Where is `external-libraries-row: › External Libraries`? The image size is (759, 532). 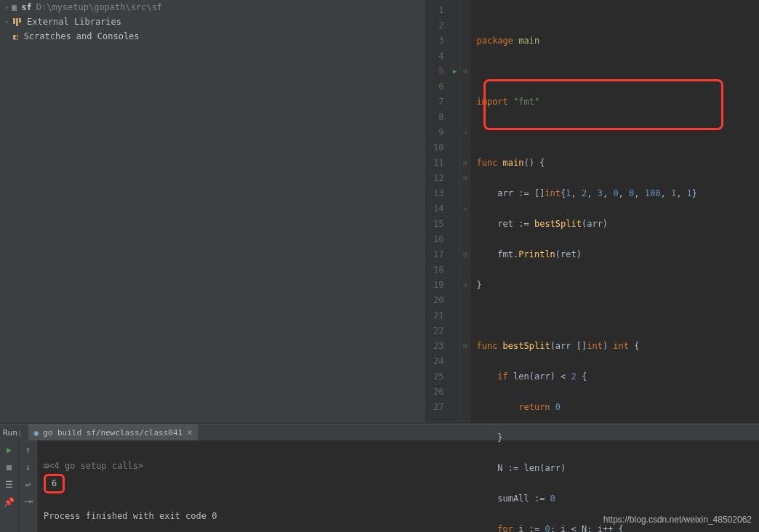
external-libraries-row: › External Libraries is located at coordinates (212, 22).